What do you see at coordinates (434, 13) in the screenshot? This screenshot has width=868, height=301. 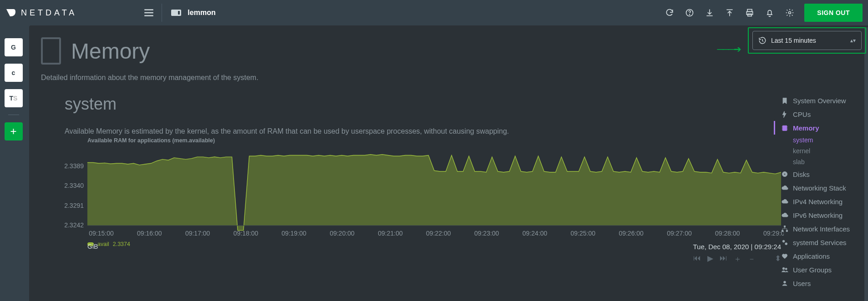 I see `app-header: NETDATA lemmon SIGN OUT` at bounding box center [434, 13].